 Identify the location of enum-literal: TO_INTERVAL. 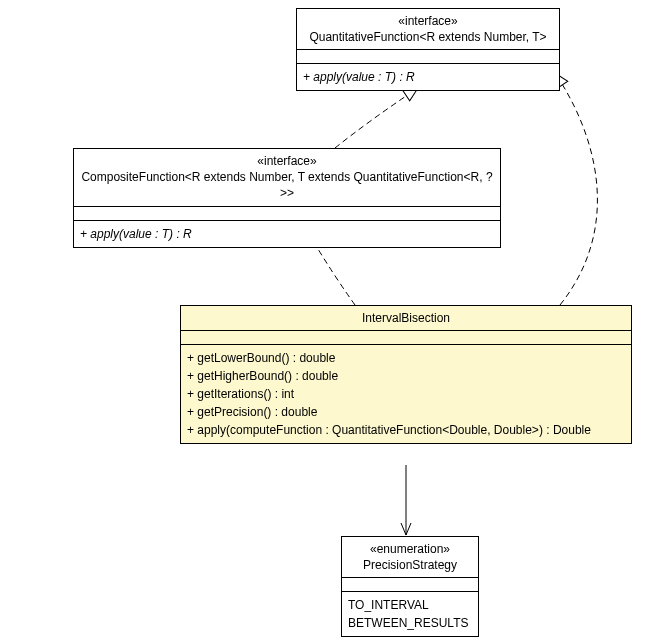
(410, 605).